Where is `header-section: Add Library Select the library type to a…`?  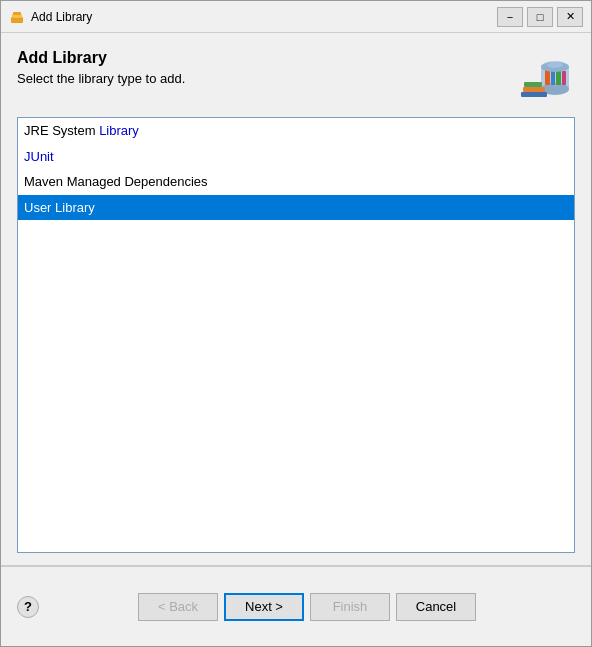
header-section: Add Library Select the library type to a… is located at coordinates (296, 77).